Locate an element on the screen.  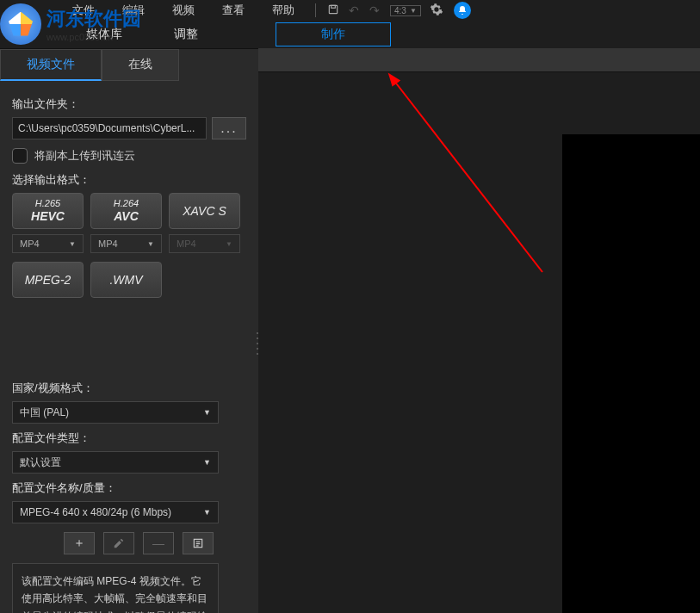
profile-type-select: 默认设置▼ is located at coordinates (115, 462).